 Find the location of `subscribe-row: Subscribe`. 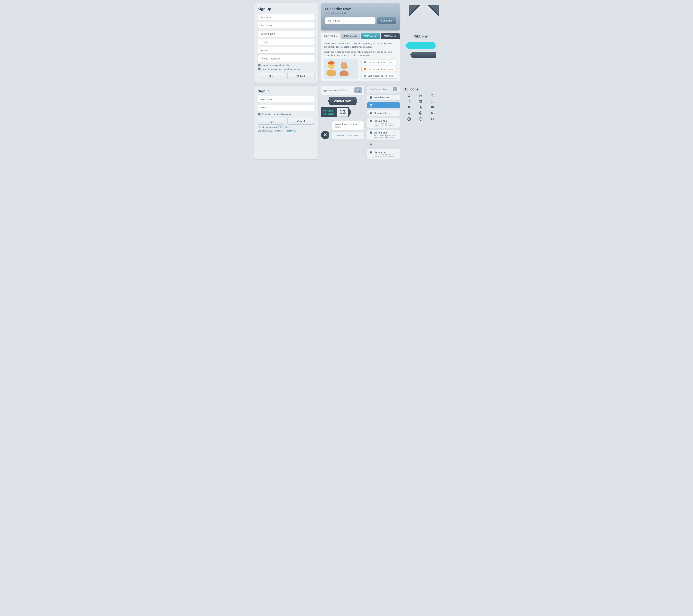

subscribe-row: Subscribe is located at coordinates (360, 21).